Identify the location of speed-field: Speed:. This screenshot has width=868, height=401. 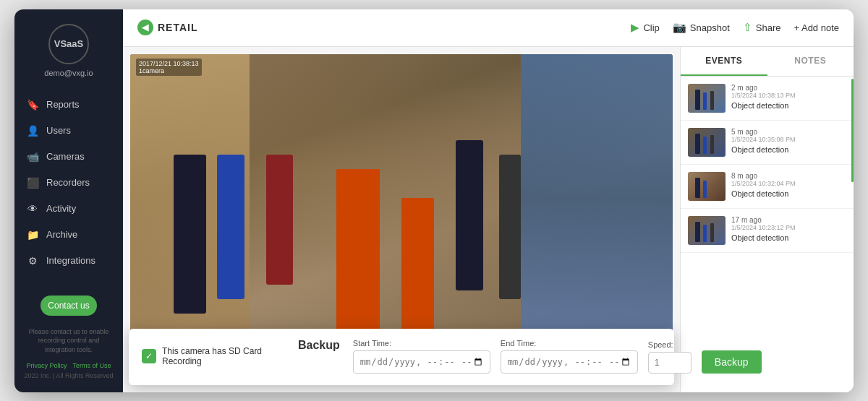
(670, 357).